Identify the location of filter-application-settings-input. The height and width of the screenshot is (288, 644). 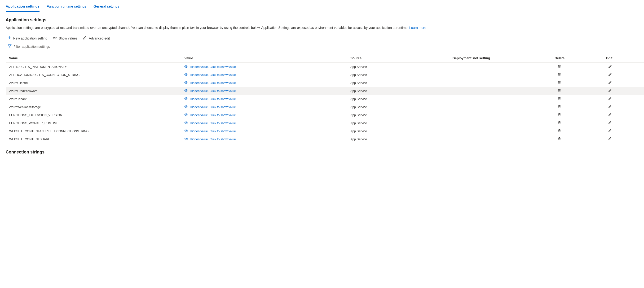
(46, 46).